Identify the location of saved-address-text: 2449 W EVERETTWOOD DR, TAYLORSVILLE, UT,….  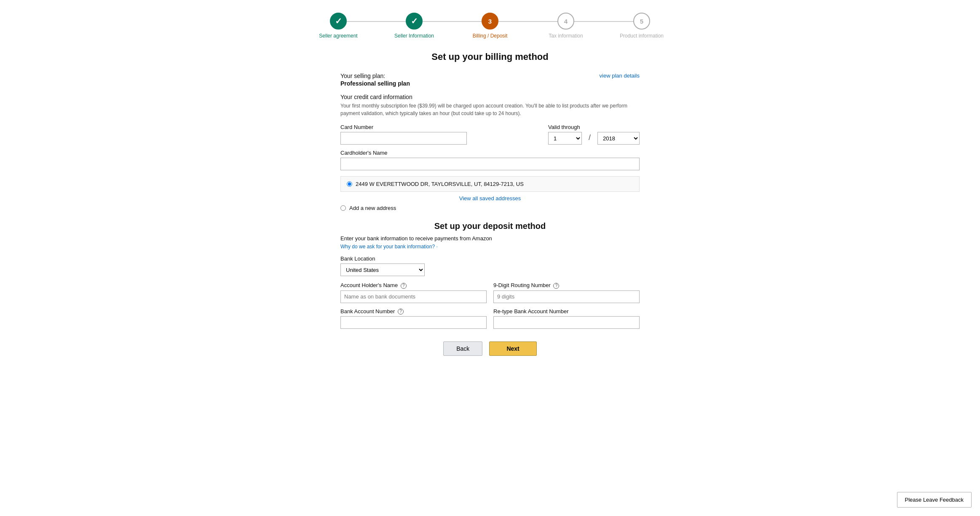
(440, 184).